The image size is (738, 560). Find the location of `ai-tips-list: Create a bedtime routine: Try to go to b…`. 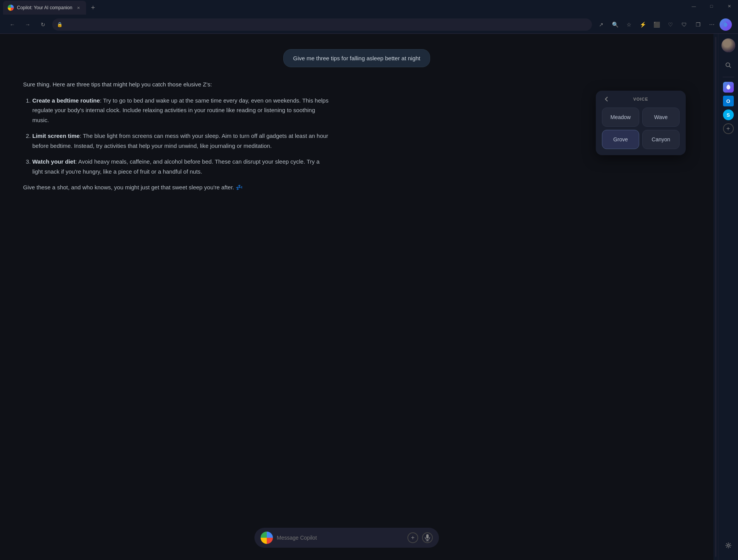

ai-tips-list: Create a bedtime routine: Try to go to b… is located at coordinates (177, 136).